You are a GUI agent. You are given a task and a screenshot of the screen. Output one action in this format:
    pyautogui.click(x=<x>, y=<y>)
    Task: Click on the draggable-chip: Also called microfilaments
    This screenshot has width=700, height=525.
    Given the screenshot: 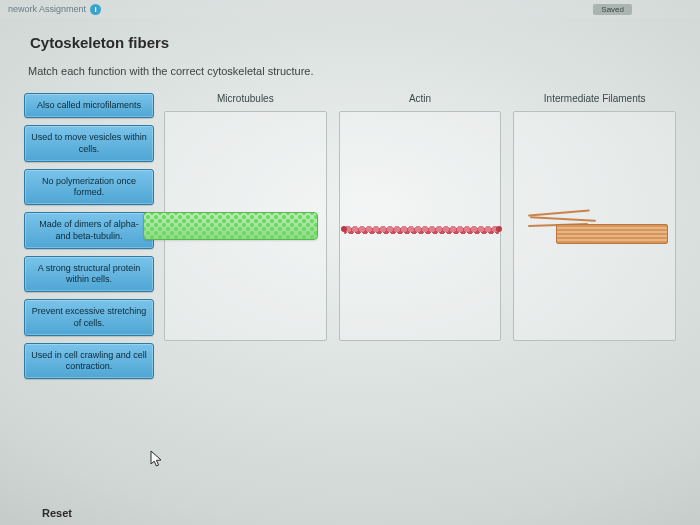 What is the action you would take?
    pyautogui.click(x=89, y=106)
    